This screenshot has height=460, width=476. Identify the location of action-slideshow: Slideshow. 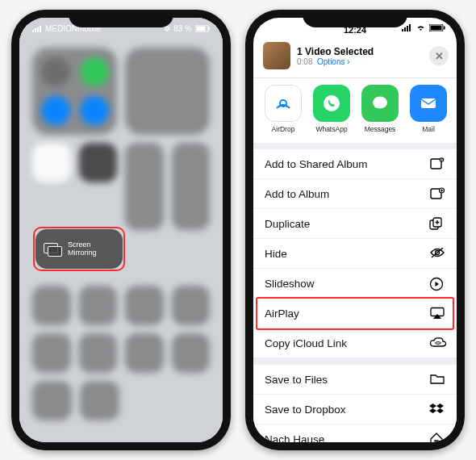
(355, 284).